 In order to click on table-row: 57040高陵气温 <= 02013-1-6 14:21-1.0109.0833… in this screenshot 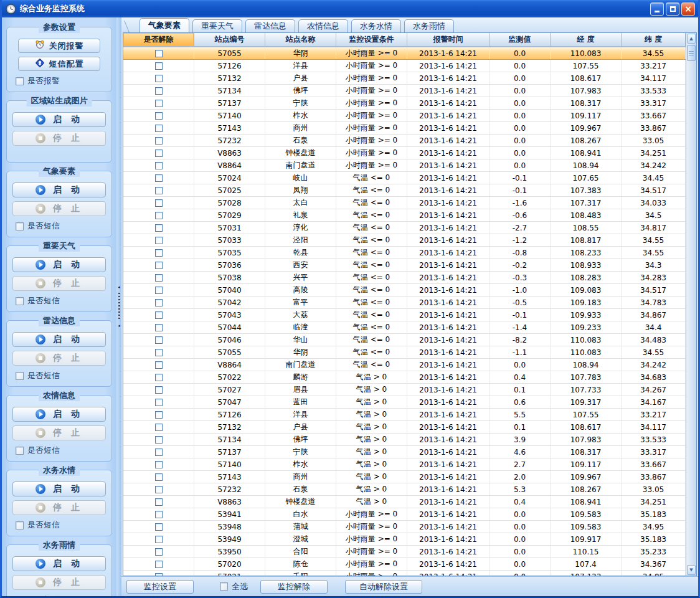, I will do `click(405, 290)`.